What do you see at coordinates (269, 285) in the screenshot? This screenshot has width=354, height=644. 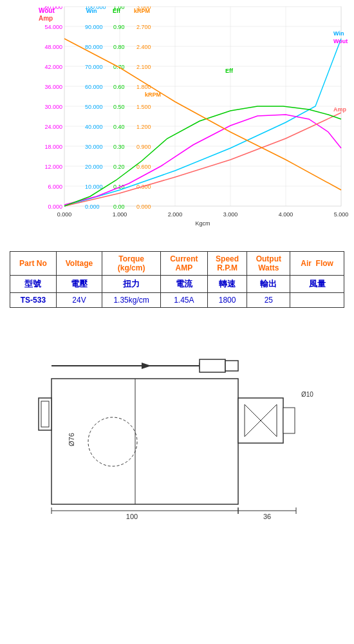 I see `col-output-zh: 輸出` at bounding box center [269, 285].